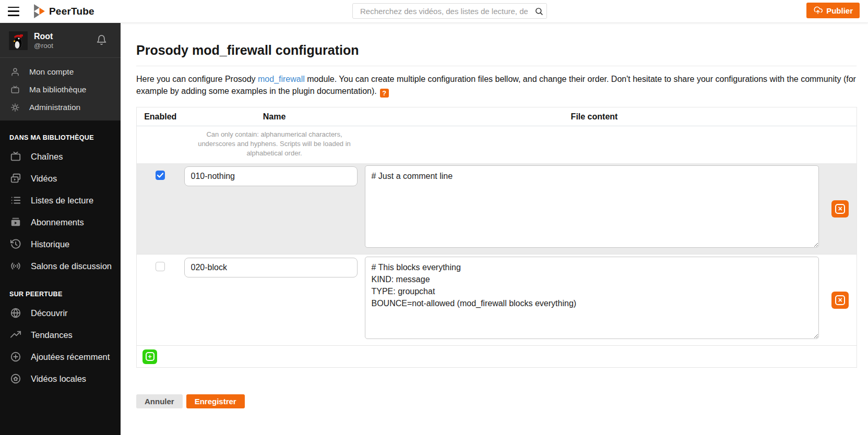  What do you see at coordinates (17, 379) in the screenshot?
I see `home-circle-icon` at bounding box center [17, 379].